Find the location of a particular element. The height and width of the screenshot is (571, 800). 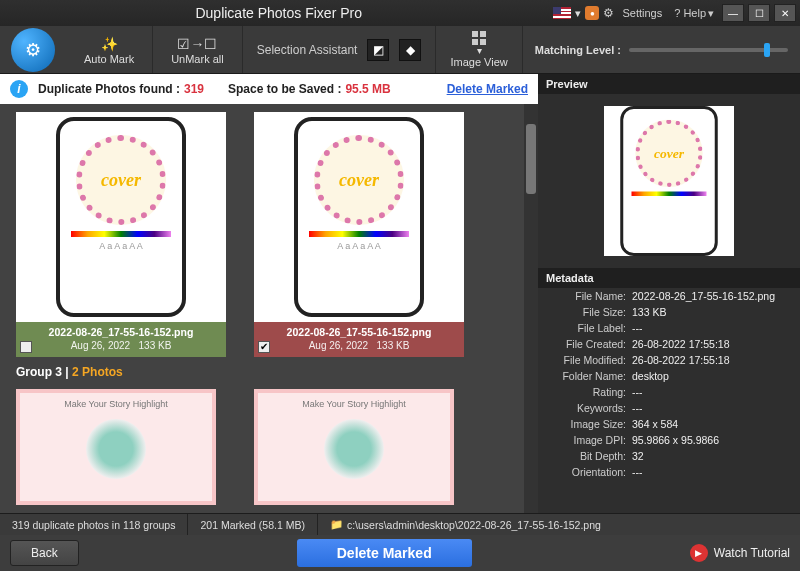

help-dropdown-arrow: ▾ is located at coordinates (711, 14).